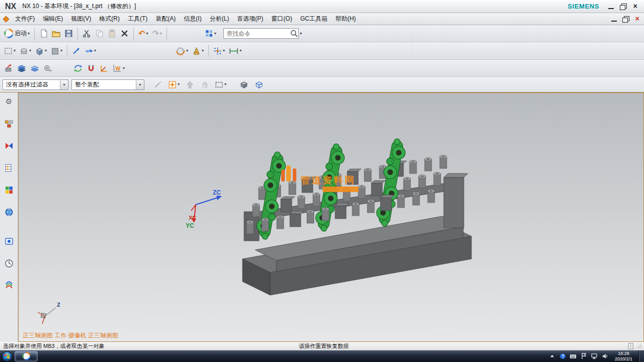  I want to click on orientation-triad: ZC XC YC, so click(204, 209).